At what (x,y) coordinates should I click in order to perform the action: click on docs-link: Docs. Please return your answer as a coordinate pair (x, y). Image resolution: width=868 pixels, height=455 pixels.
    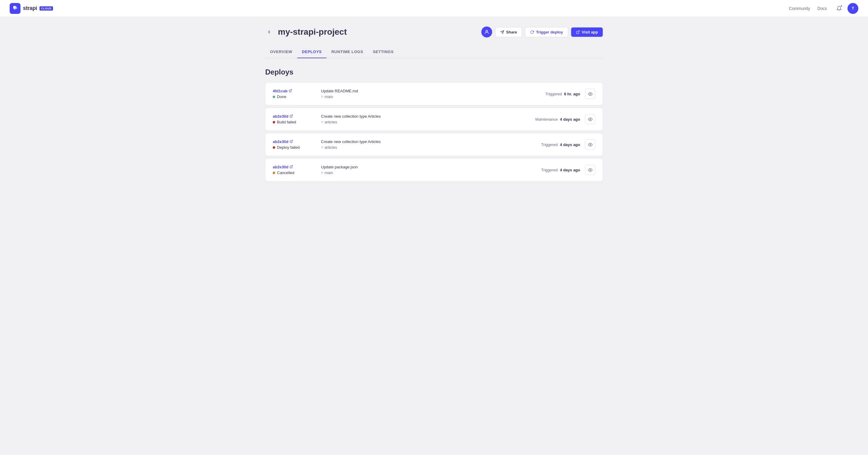
    Looking at the image, I should click on (822, 8).